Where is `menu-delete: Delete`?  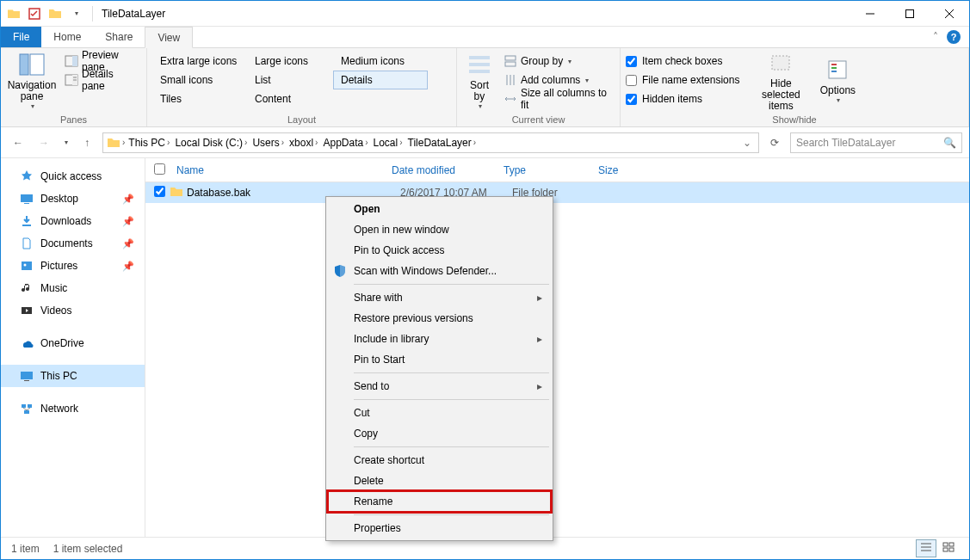
menu-delete: Delete is located at coordinates (439, 481).